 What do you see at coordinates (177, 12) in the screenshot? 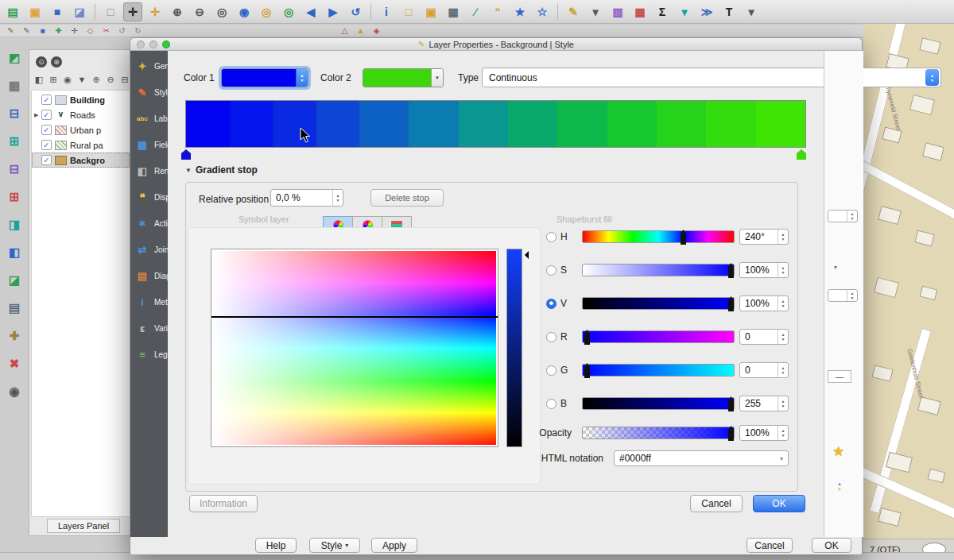
I see `toolbar-icon-zoom-in: ⊕` at bounding box center [177, 12].